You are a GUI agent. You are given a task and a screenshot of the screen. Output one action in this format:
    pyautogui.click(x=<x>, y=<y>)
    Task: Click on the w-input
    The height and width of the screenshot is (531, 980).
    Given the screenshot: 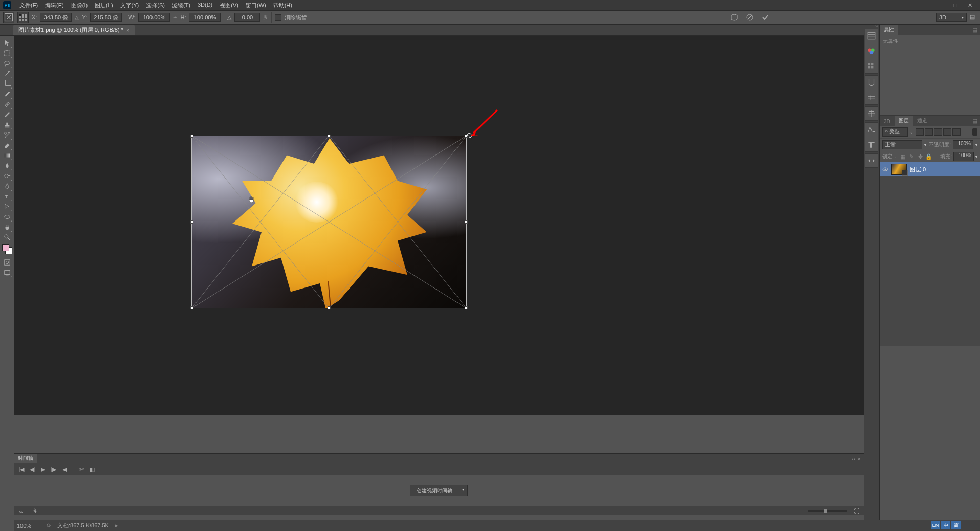 What is the action you would take?
    pyautogui.click(x=154, y=17)
    